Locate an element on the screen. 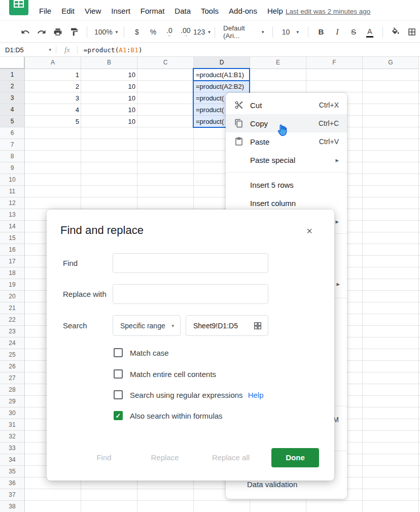 This screenshot has width=420, height=512. checkbox-checked-icon: ✓ is located at coordinates (118, 416).